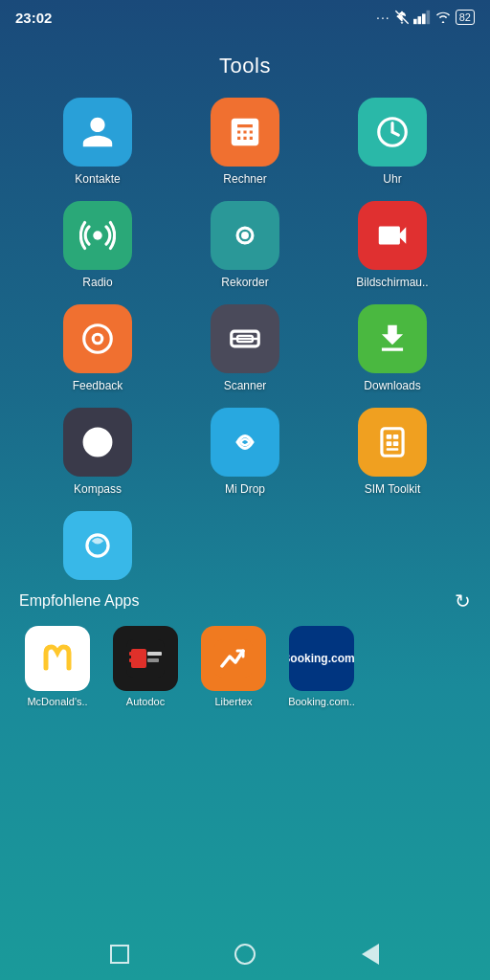 This screenshot has width=490, height=980. Describe the element at coordinates (145, 702) in the screenshot. I see `rec-label-autodoc: Autodoc` at that location.